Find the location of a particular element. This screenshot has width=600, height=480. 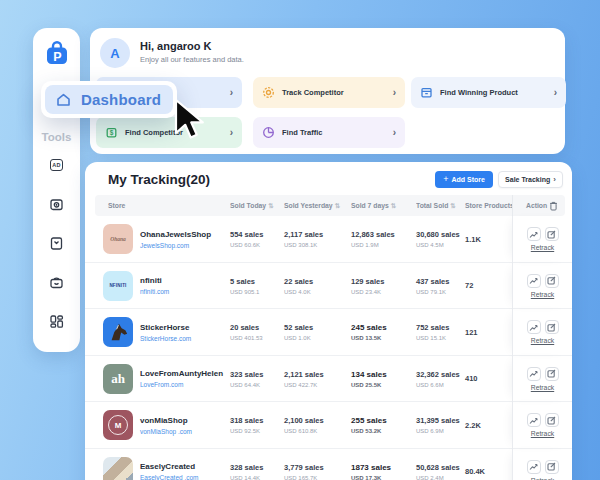

sold-7-days-cell: 245 sales USD 13.5K is located at coordinates (384, 332).